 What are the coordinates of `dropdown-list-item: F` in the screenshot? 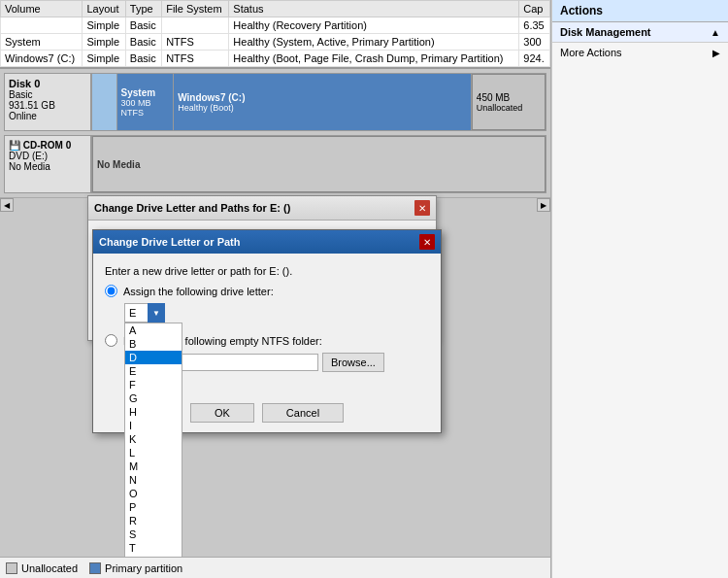 It's located at (153, 385).